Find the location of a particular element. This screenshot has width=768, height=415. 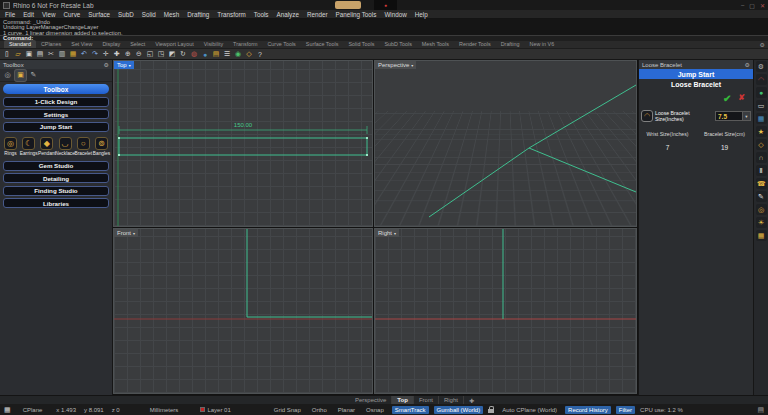

phone-tool-icon: ☎ is located at coordinates (762, 184).